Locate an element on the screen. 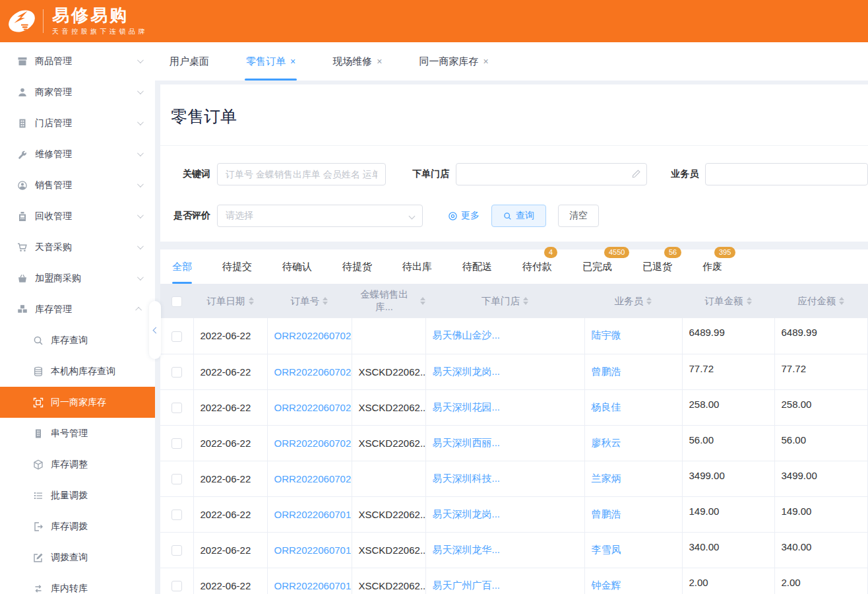 Image resolution: width=868 pixels, height=594 pixels. sidebar-subitem-internal-transfer: 库内转库 is located at coordinates (78, 583).